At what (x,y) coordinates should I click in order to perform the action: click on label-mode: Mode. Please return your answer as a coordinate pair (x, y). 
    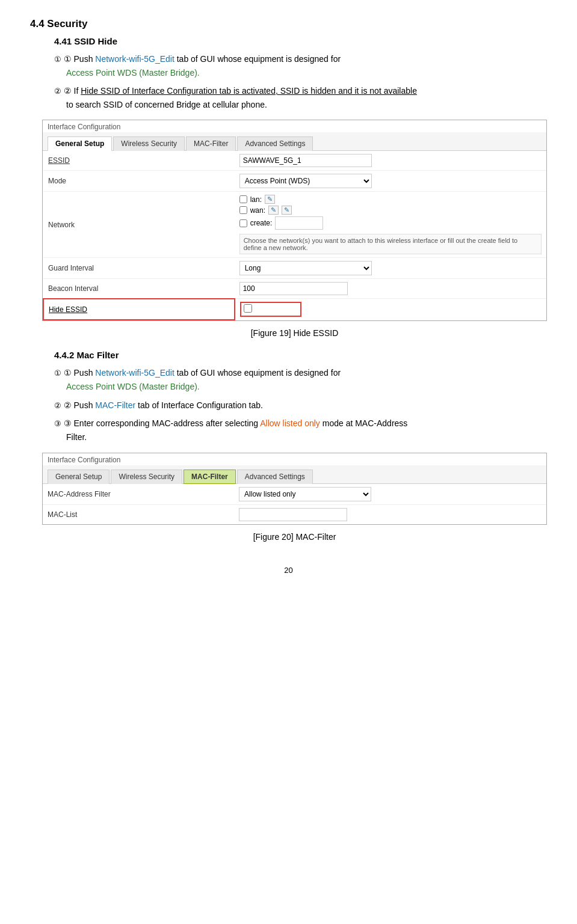
    Looking at the image, I should click on (139, 182).